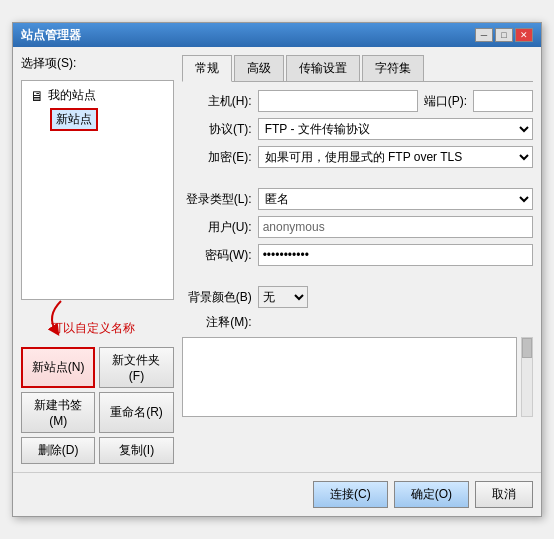 This screenshot has height=539, width=554. Describe the element at coordinates (136, 368) in the screenshot. I see `new-folder-button: 新文件夹(F)` at that location.